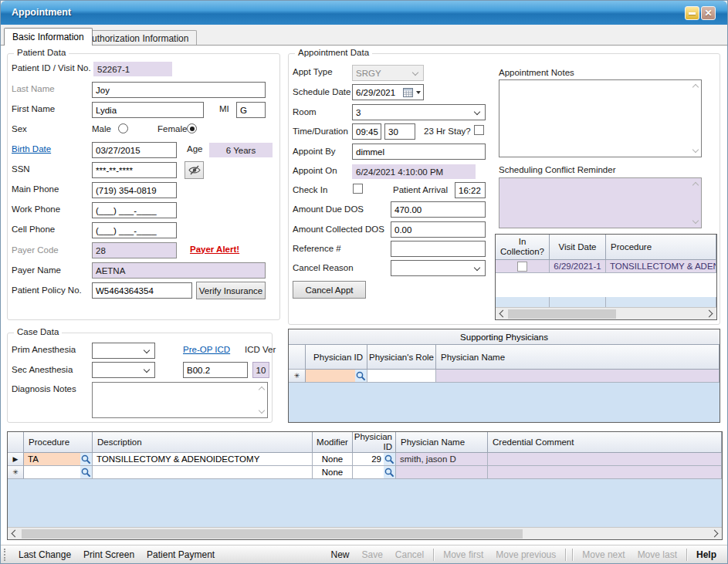 The width and height of the screenshot is (728, 564). I want to click on help-button: Help, so click(706, 555).